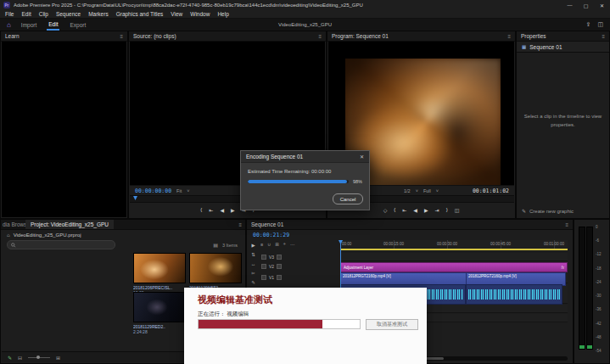  I want to click on create-new-graphic-button: ✎ Create new graphic, so click(548, 210).